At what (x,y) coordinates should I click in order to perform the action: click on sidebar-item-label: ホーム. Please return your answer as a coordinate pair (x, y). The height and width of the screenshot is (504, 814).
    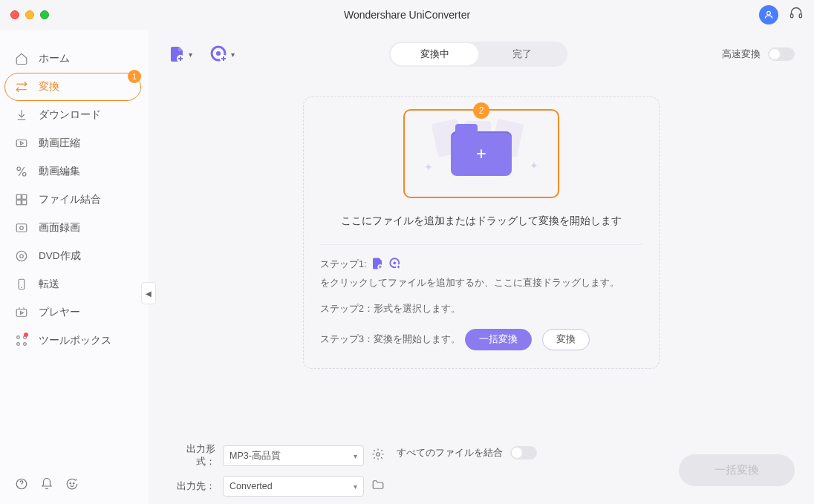
    Looking at the image, I should click on (54, 59).